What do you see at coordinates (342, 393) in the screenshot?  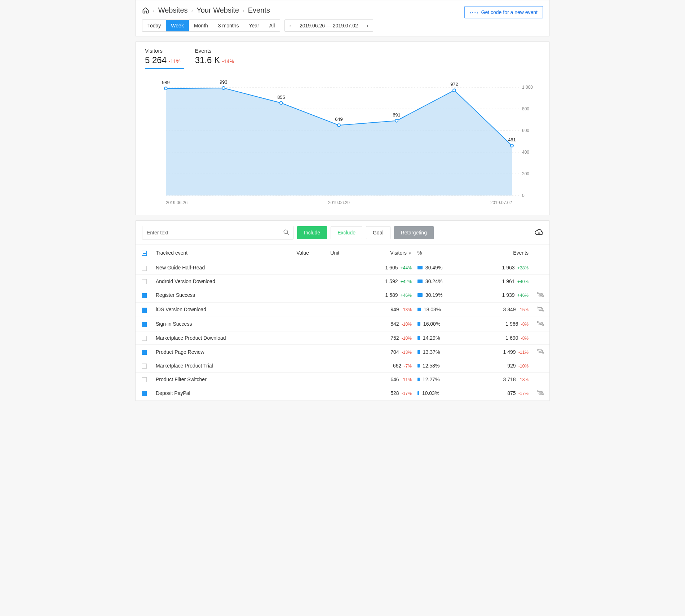 I see `table-row: Deposit PayPal 528 -17% 10.03% 875 -17%` at bounding box center [342, 393].